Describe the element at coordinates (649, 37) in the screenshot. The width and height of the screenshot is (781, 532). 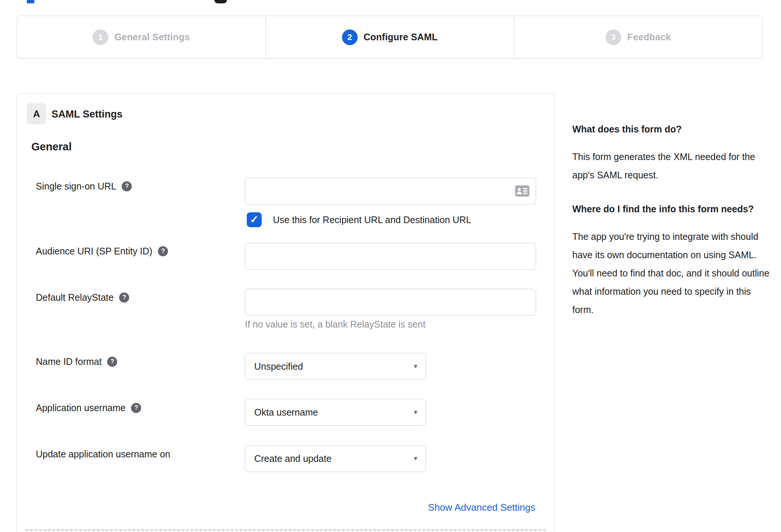
I see `step-3-label: Feedback` at that location.